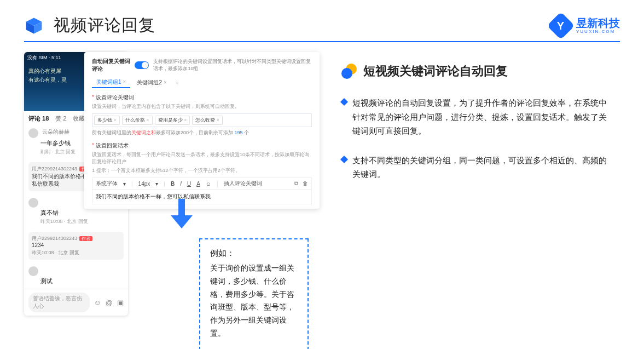  What do you see at coordinates (243, 184) in the screenshot?
I see `insert-keyword-button: 插入评论关键词` at bounding box center [243, 184].